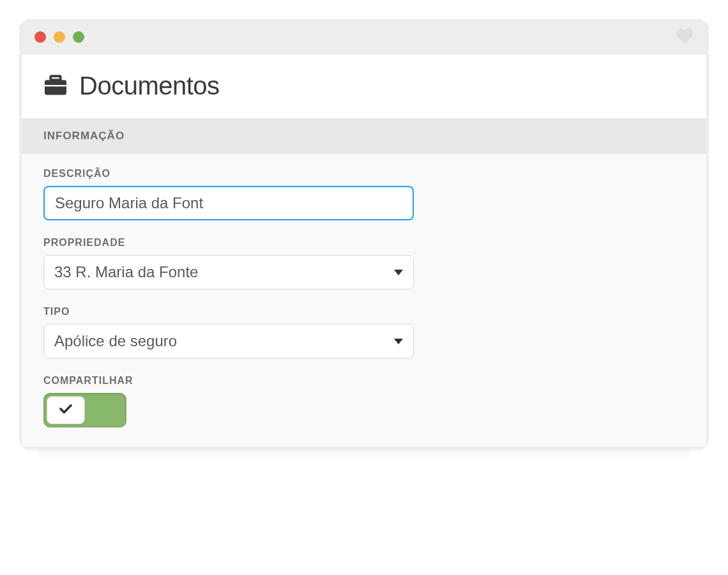 This screenshot has height=575, width=728. I want to click on window-shadow, so click(364, 455).